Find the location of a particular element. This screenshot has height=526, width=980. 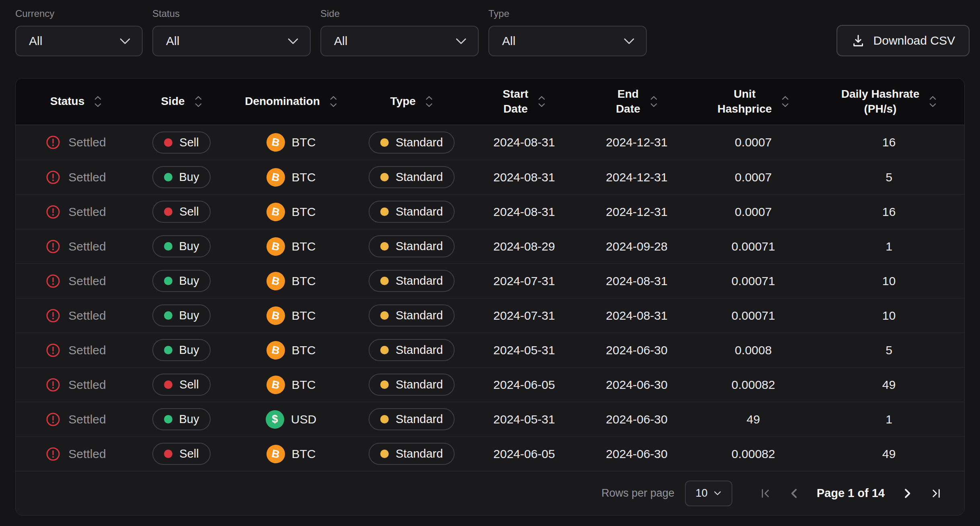

side-badge: Sell is located at coordinates (181, 384).